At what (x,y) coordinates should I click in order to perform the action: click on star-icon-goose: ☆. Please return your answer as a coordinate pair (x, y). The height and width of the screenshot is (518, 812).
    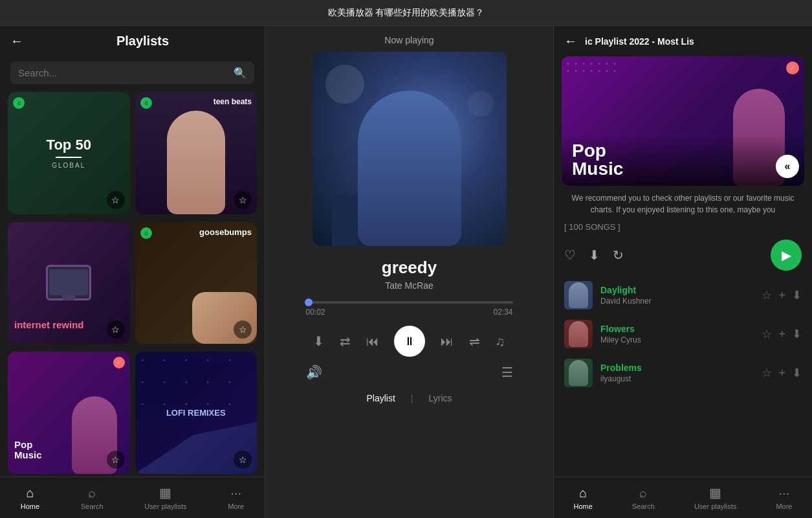
    Looking at the image, I should click on (243, 330).